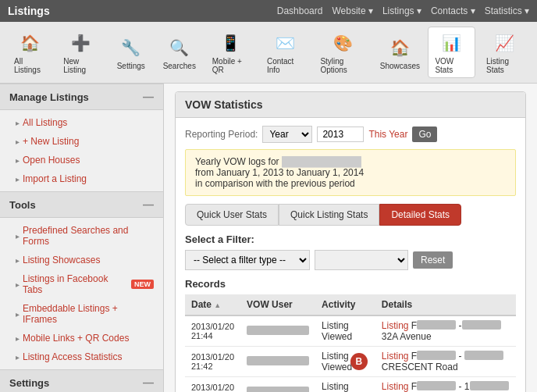  Describe the element at coordinates (453, 11) in the screenshot. I see `nav-contacts: Contacts ▾` at that location.